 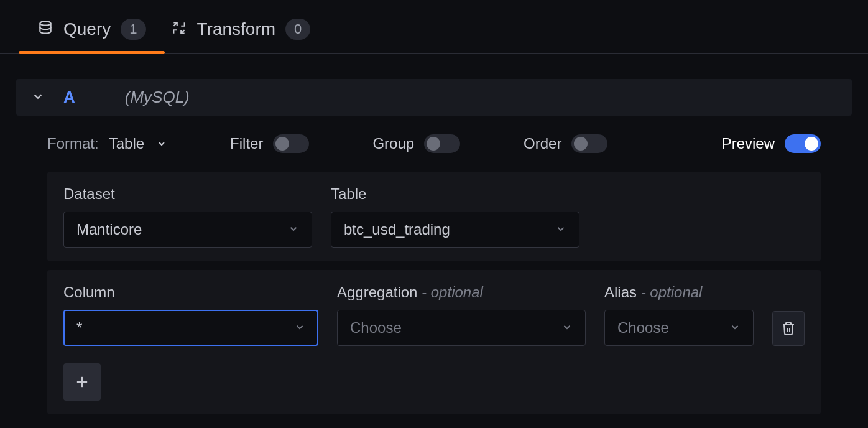 I want to click on transform-icon, so click(x=179, y=29).